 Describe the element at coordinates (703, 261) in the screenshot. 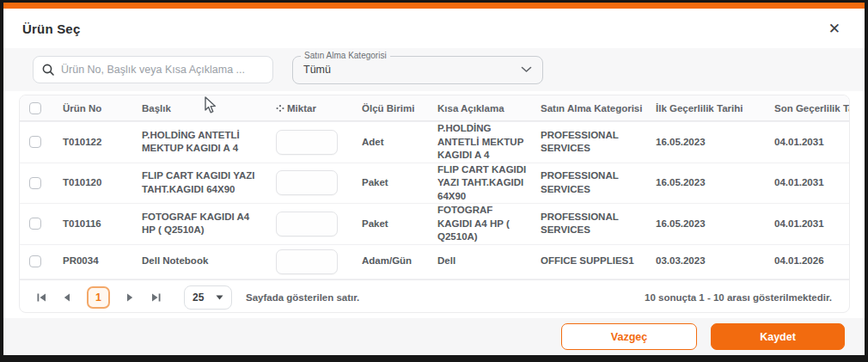

I see `cell-ilk-gecerlilik: 03.03.2023` at that location.